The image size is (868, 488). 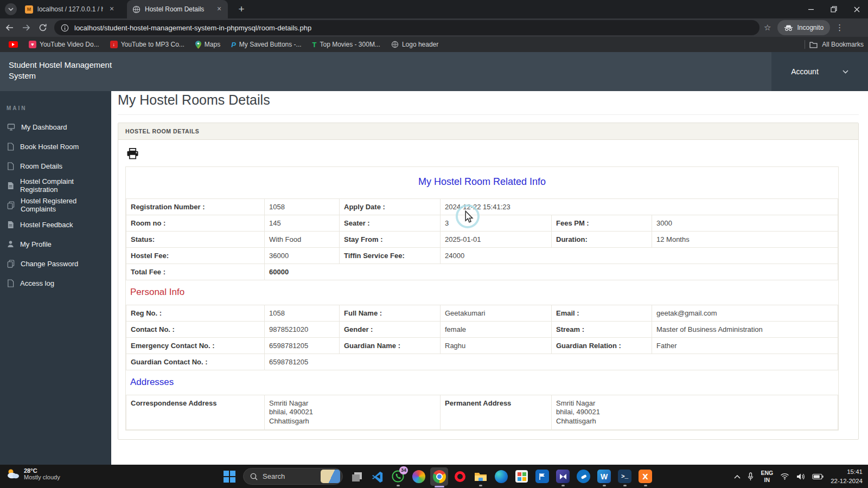 I want to click on sidebar-item-label: Hostel Complaint Registration, so click(x=66, y=185).